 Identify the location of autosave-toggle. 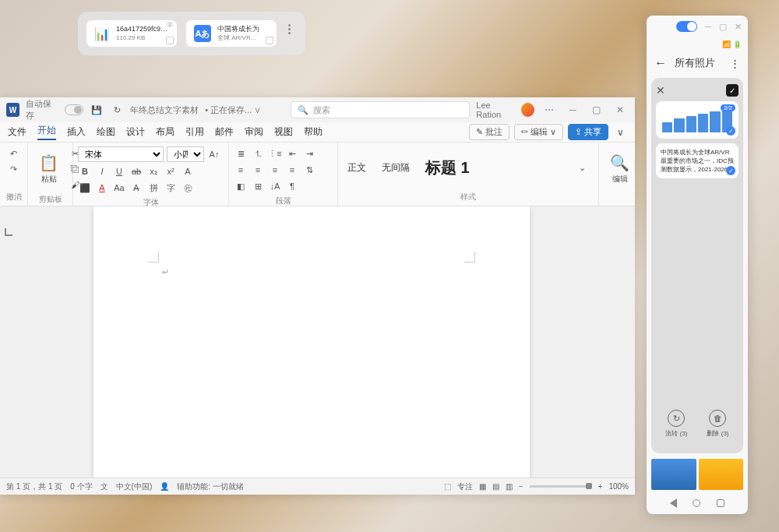
(75, 110).